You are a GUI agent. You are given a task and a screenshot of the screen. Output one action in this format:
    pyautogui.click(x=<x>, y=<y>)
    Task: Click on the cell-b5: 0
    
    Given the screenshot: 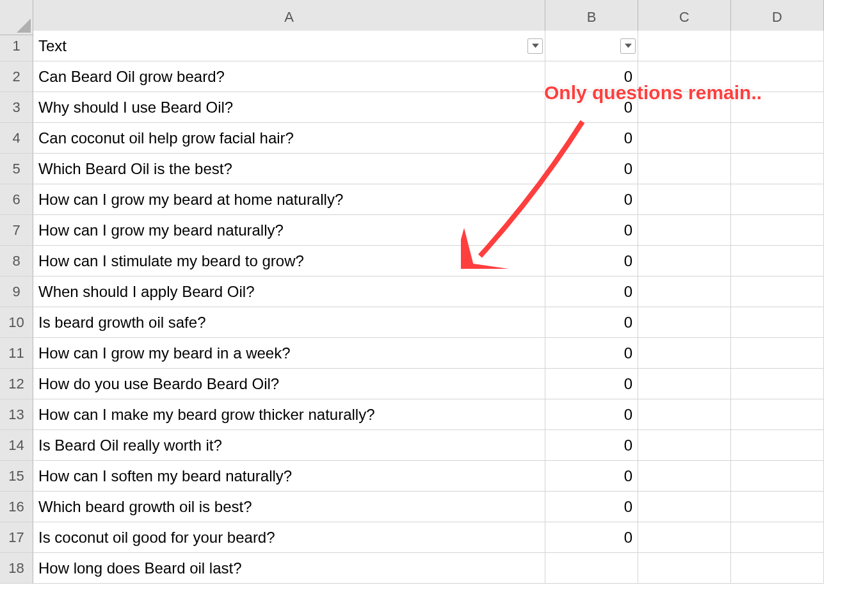 What is the action you would take?
    pyautogui.click(x=591, y=169)
    